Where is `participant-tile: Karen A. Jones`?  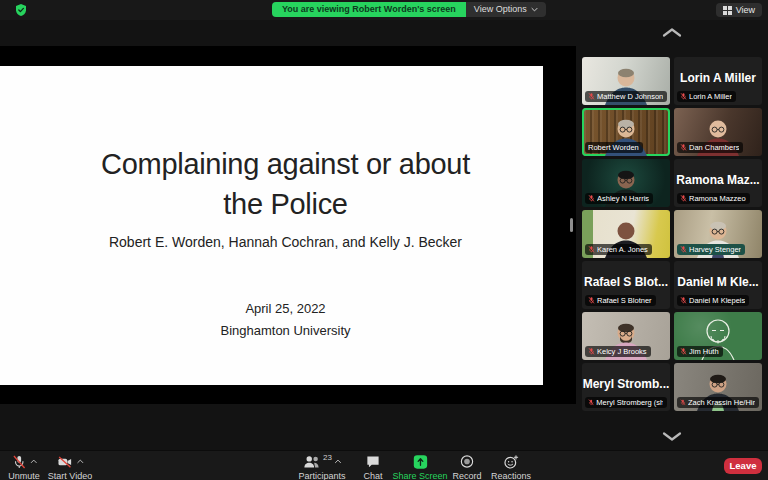
participant-tile: Karen A. Jones is located at coordinates (626, 234).